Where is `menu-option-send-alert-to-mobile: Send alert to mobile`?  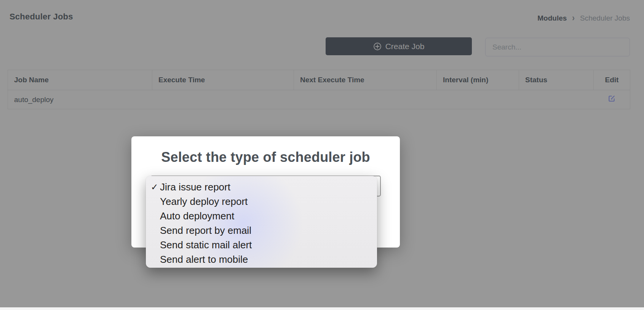
menu-option-send-alert-to-mobile: Send alert to mobile is located at coordinates (261, 259).